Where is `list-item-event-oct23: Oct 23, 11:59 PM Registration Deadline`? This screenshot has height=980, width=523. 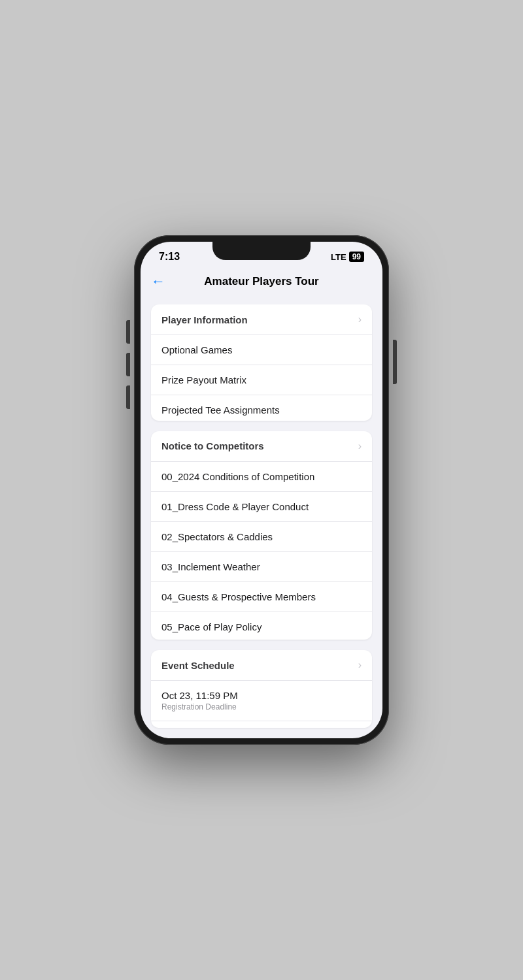 list-item-event-oct23: Oct 23, 11:59 PM Registration Deadline is located at coordinates (262, 701).